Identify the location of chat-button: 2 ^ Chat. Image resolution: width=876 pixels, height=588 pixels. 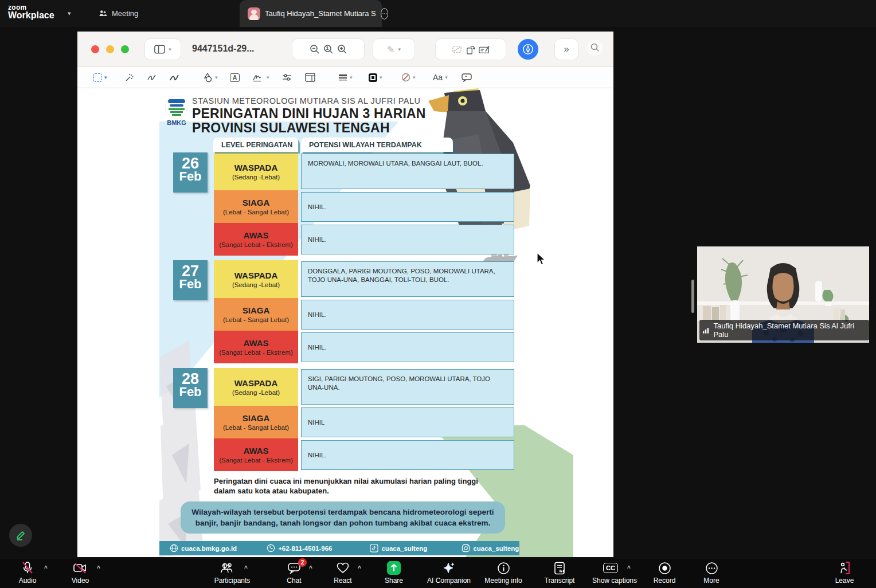
(294, 573).